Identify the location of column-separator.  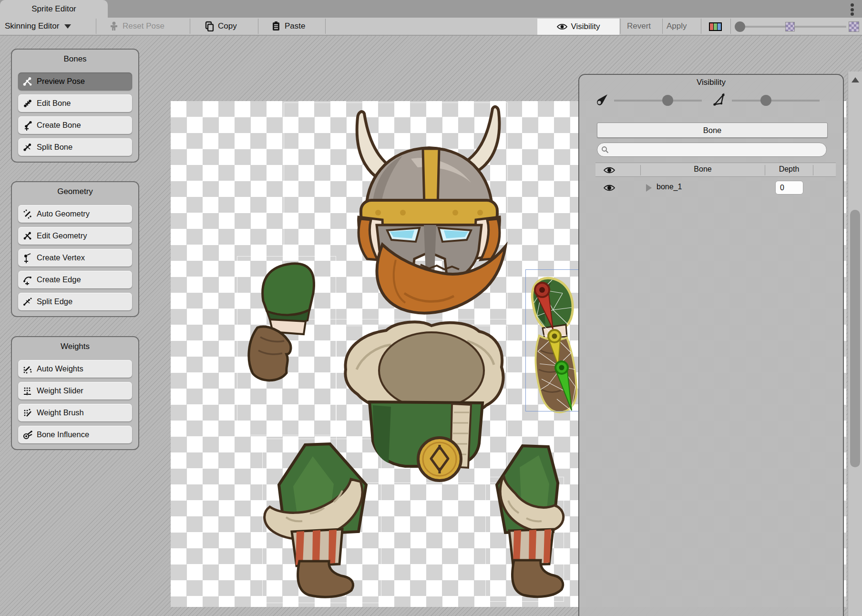
(813, 170).